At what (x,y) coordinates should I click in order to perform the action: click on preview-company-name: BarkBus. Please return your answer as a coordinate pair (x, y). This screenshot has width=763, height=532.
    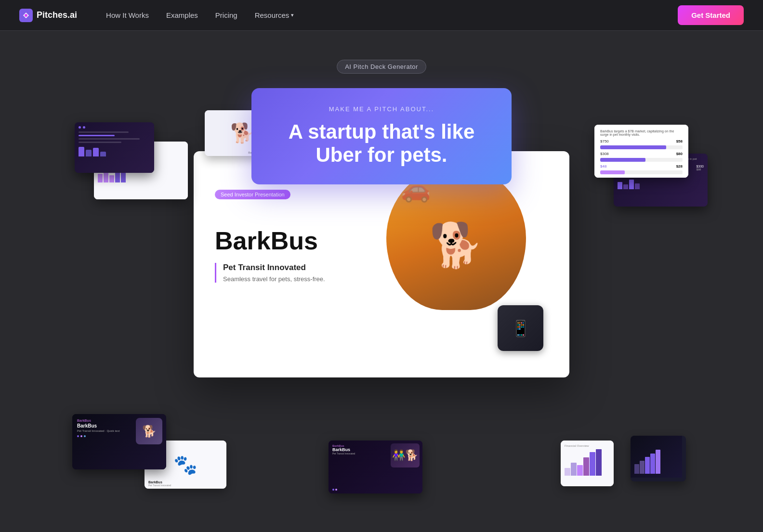
    Looking at the image, I should click on (298, 241).